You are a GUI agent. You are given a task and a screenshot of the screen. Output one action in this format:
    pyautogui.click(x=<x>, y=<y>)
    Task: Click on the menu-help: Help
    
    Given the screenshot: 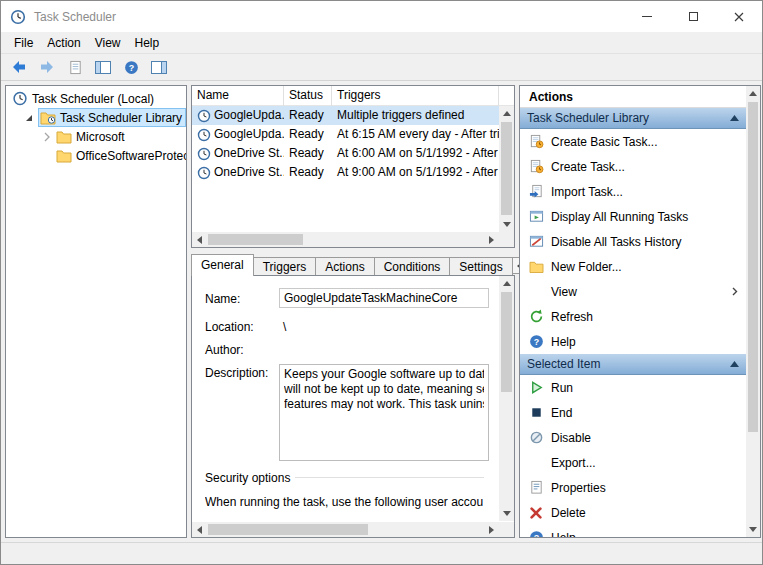 What is the action you would take?
    pyautogui.click(x=148, y=43)
    